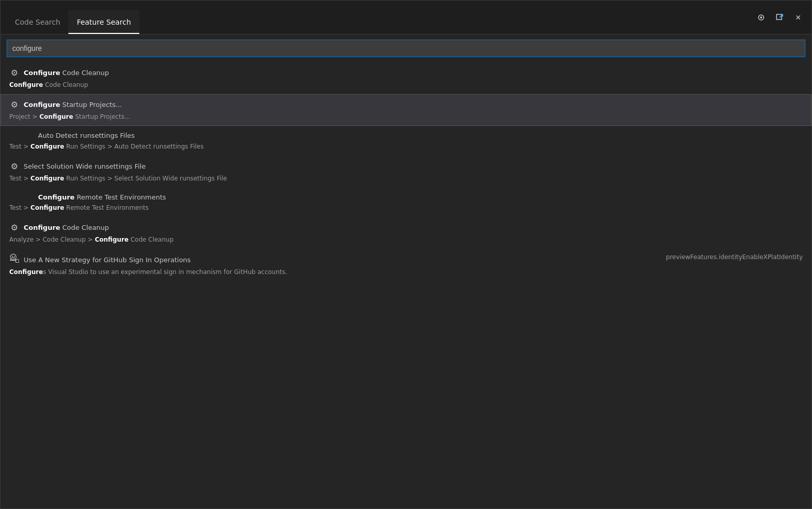 Image resolution: width=812 pixels, height=509 pixels. I want to click on search-container, so click(406, 48).